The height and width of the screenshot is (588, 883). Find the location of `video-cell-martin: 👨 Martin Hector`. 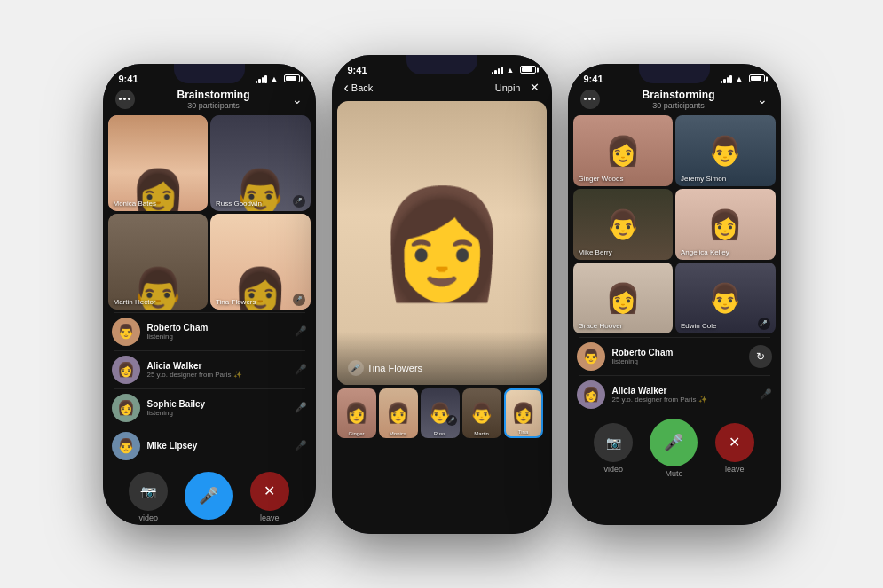

video-cell-martin: 👨 Martin Hector is located at coordinates (158, 262).